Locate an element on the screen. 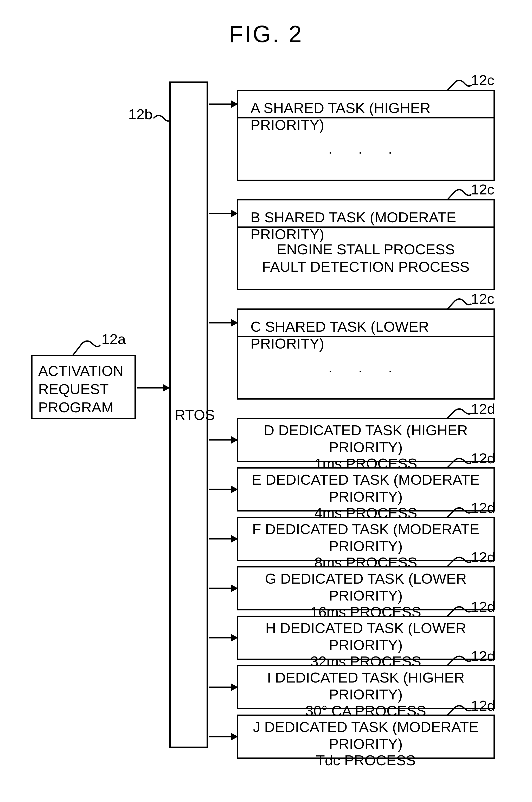 This screenshot has height=802, width=532. ref-12d-leader-g is located at coordinates (463, 562).